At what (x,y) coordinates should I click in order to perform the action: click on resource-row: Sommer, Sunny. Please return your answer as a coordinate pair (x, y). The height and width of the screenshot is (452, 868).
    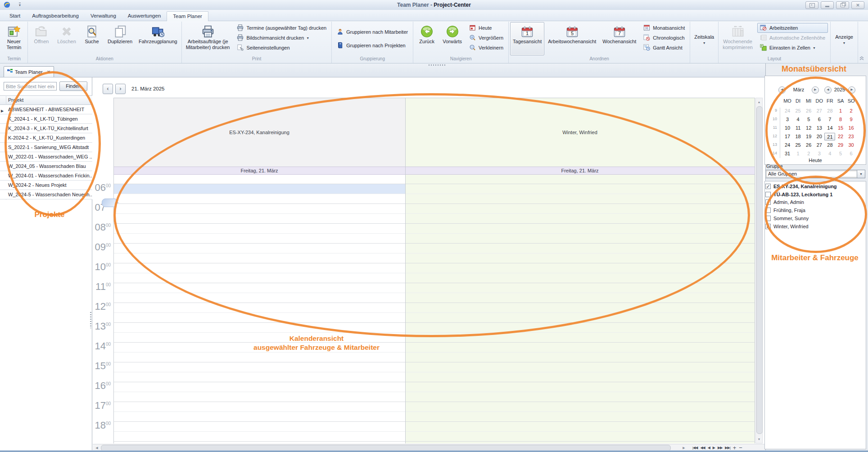
    Looking at the image, I should click on (815, 218).